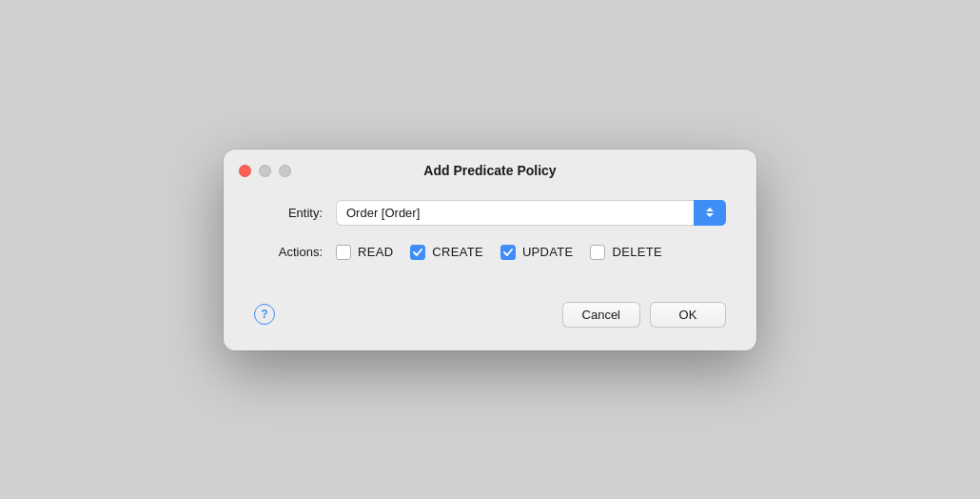 This screenshot has height=499, width=980. Describe the element at coordinates (458, 251) in the screenshot. I see `create-label: CREATE` at that location.